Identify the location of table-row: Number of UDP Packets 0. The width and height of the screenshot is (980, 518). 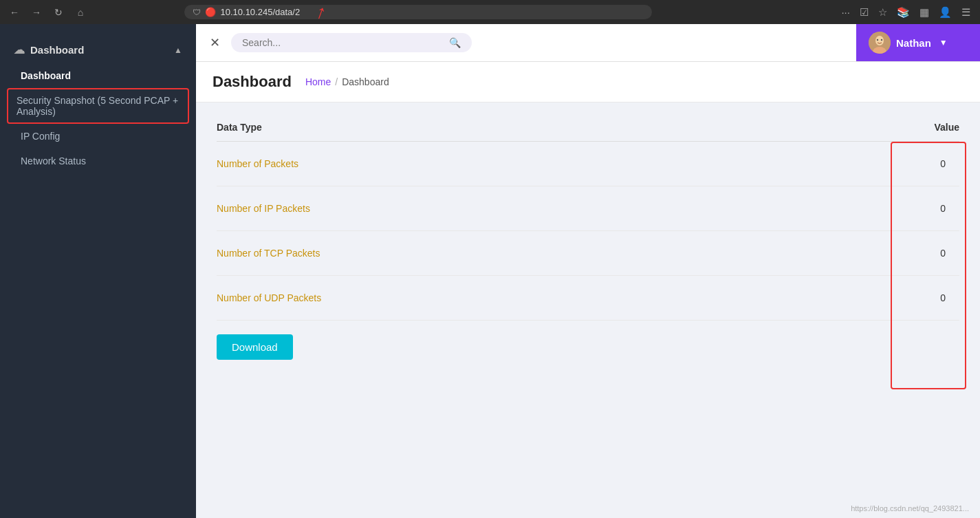
(588, 299).